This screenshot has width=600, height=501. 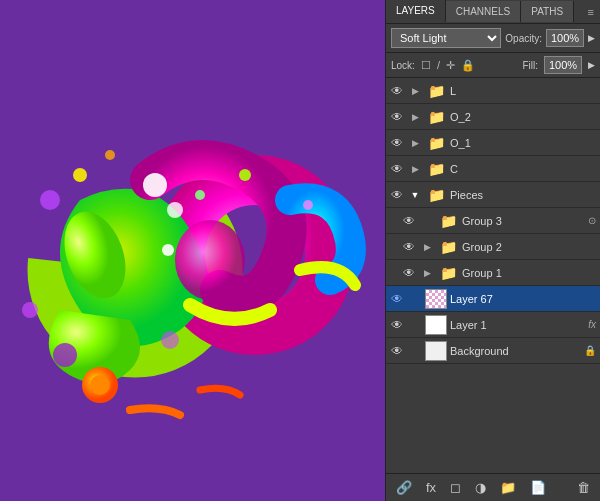 I want to click on layer-row: 👁 ▶ 📁 C, so click(x=493, y=169).